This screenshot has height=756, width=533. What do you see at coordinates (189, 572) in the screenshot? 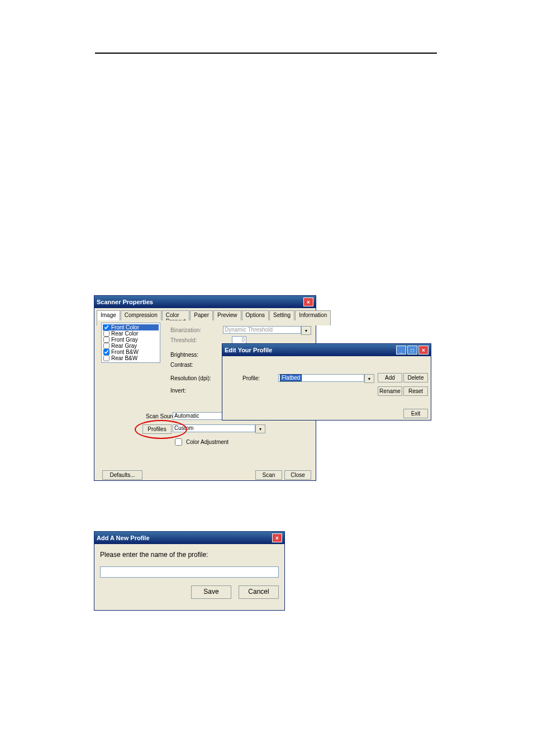
I see `profile-name-input` at bounding box center [189, 572].